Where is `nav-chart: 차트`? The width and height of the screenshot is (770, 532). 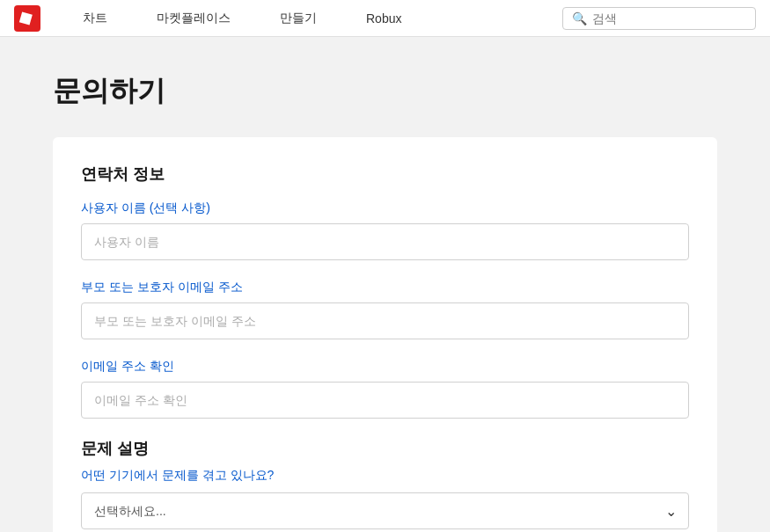
nav-chart: 차트 is located at coordinates (95, 18).